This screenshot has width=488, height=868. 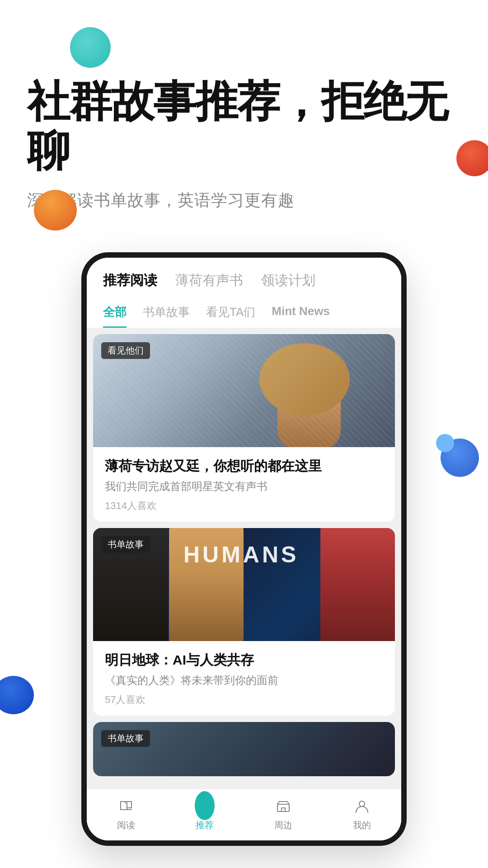 What do you see at coordinates (205, 815) in the screenshot?
I see `nav-item-recommend: 推荐` at bounding box center [205, 815].